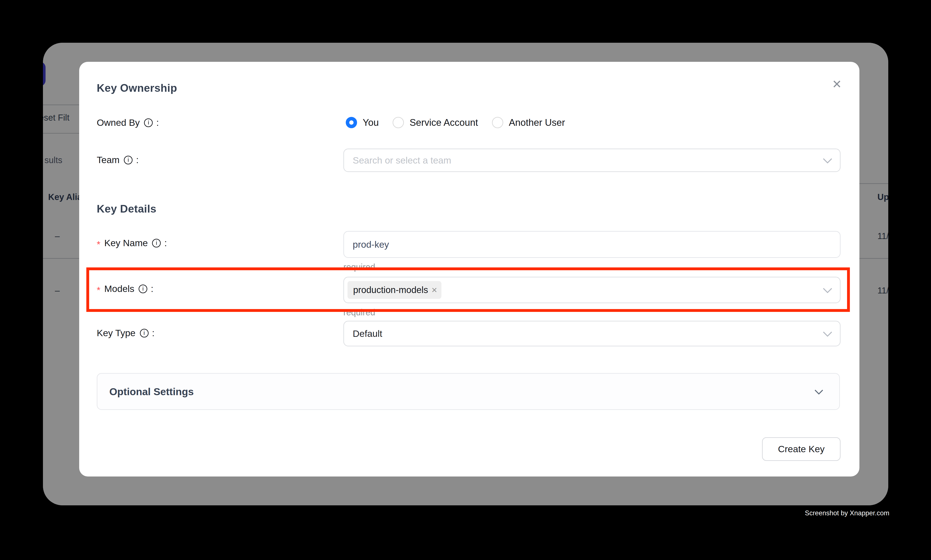  I want to click on close-icon: ✕, so click(837, 84).